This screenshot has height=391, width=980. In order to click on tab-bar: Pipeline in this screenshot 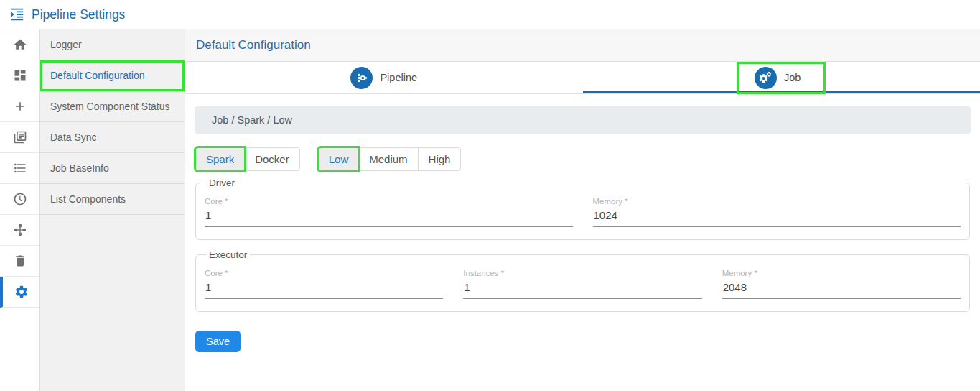, I will do `click(583, 78)`.